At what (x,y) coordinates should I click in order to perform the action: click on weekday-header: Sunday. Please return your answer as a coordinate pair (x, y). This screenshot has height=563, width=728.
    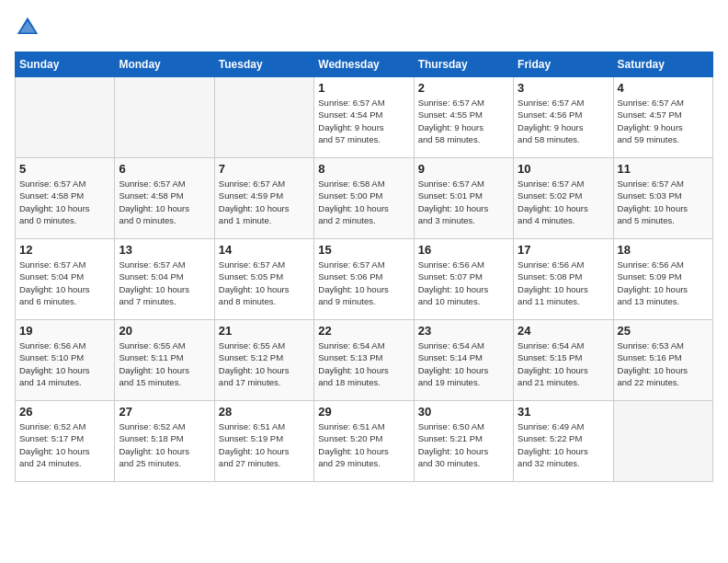
    Looking at the image, I should click on (65, 64).